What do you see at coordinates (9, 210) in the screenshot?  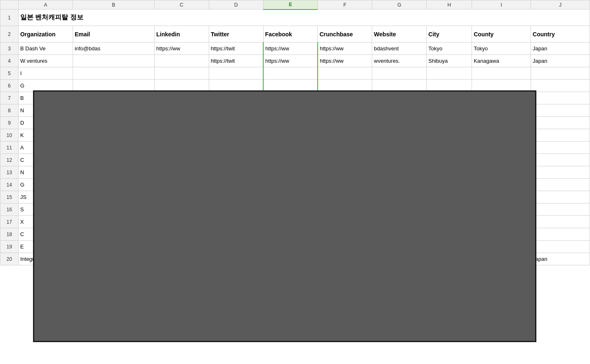 I see `row-num-16: 16` at bounding box center [9, 210].